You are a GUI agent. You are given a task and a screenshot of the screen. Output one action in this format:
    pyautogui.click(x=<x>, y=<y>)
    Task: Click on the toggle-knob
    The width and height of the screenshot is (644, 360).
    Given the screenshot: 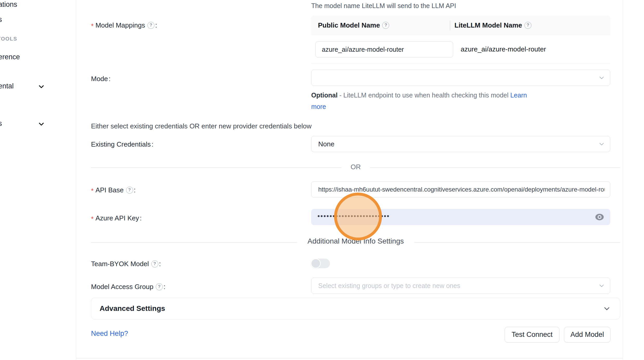 What is the action you would take?
    pyautogui.click(x=316, y=264)
    